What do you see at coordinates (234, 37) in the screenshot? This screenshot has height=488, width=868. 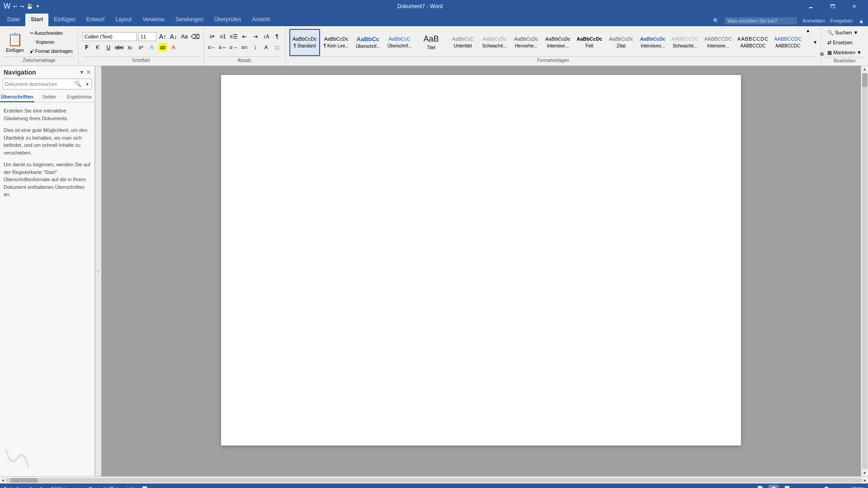 I see `multilevel-btn: ≡☰` at bounding box center [234, 37].